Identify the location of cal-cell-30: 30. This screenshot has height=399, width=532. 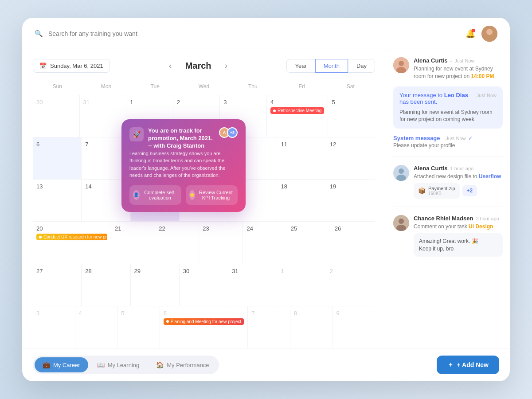
(204, 285).